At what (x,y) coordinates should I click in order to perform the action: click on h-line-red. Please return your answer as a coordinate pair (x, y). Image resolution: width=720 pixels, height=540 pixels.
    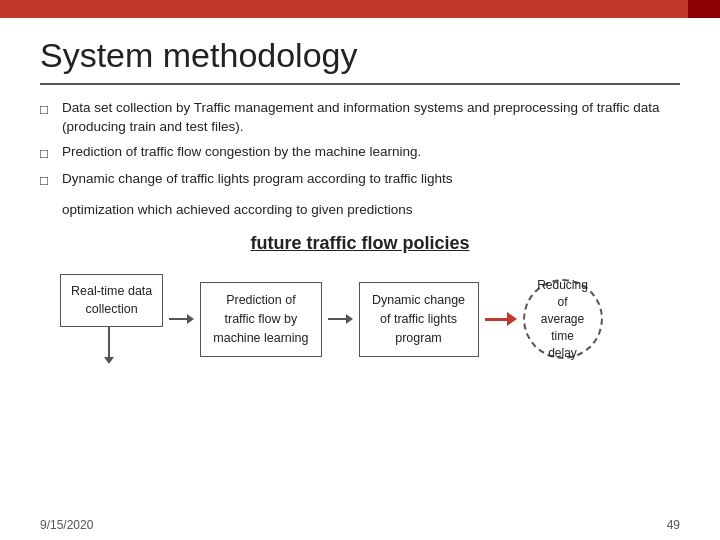
    Looking at the image, I should click on (496, 320).